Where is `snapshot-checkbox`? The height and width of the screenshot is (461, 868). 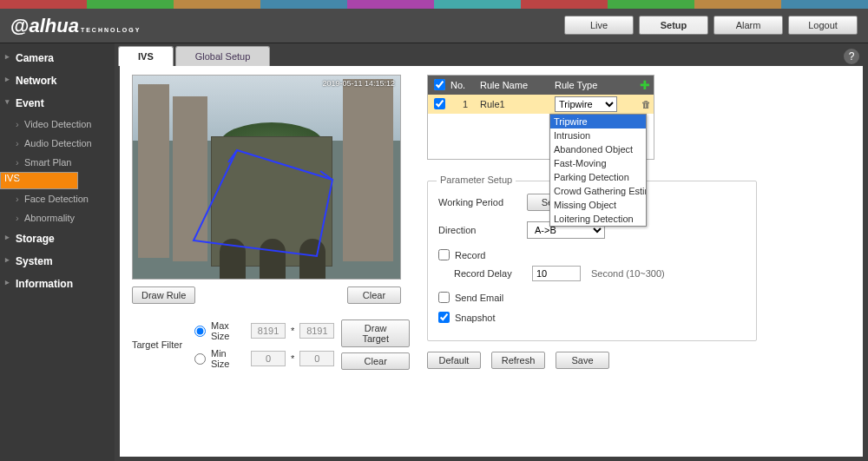
snapshot-checkbox is located at coordinates (444, 318).